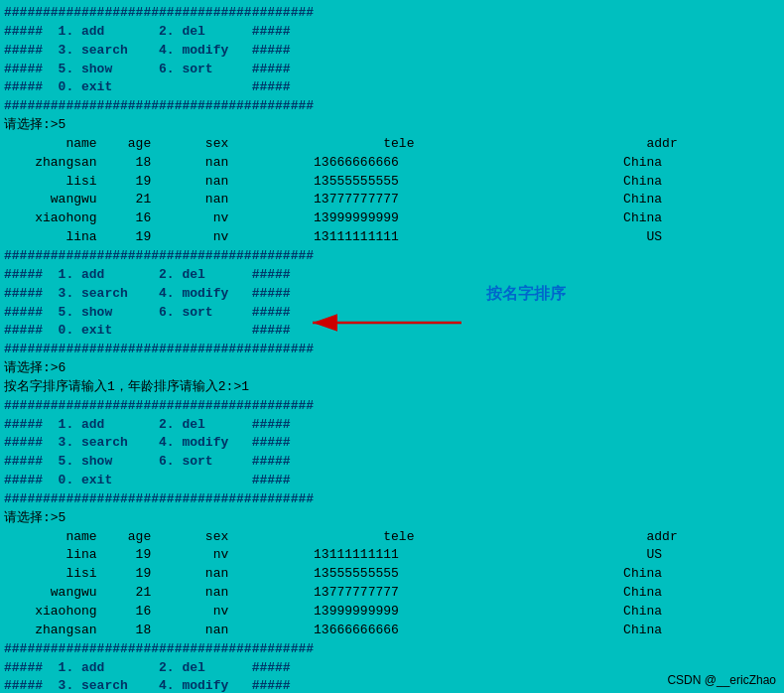 This screenshot has height=693, width=784. I want to click on annotation-arrow, so click(387, 325).